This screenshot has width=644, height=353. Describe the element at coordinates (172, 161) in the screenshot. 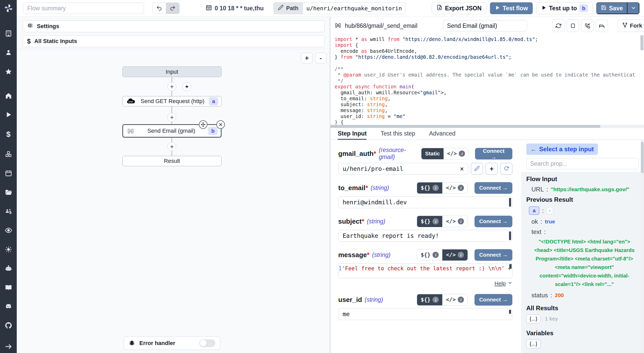

I see `node-result: Result` at that location.